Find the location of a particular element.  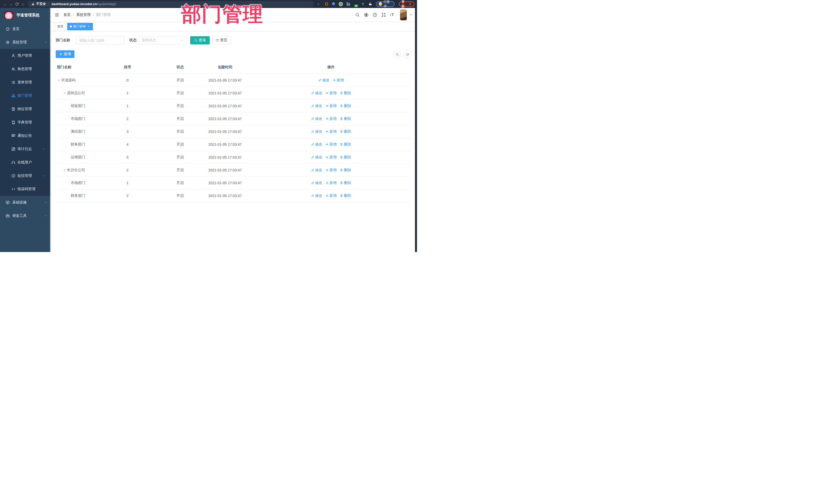

sidebar-item: 岗位管理 is located at coordinates (25, 109).